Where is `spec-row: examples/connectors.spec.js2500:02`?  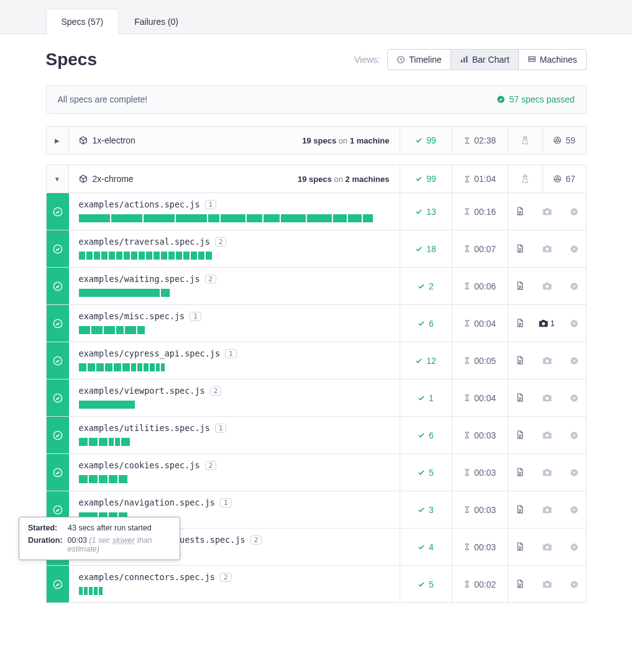 spec-row: examples/connectors.spec.js2500:02 is located at coordinates (316, 584).